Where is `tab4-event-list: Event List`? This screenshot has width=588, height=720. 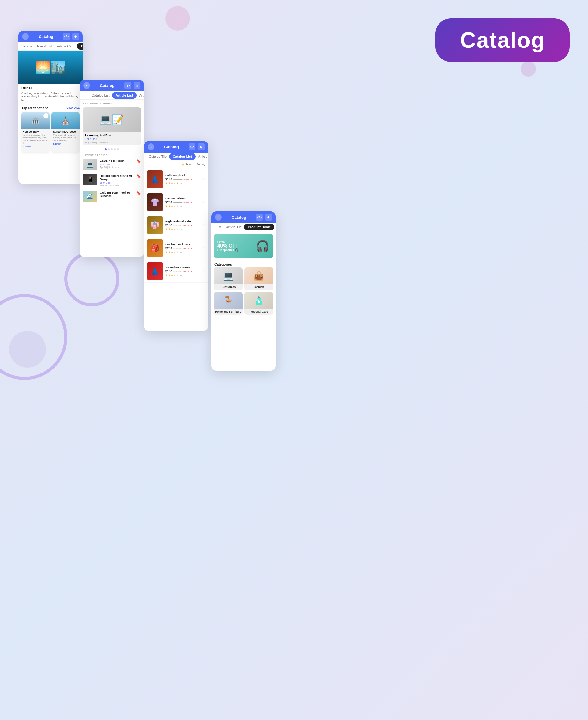
tab4-event-list: Event List is located at coordinates (275, 227).